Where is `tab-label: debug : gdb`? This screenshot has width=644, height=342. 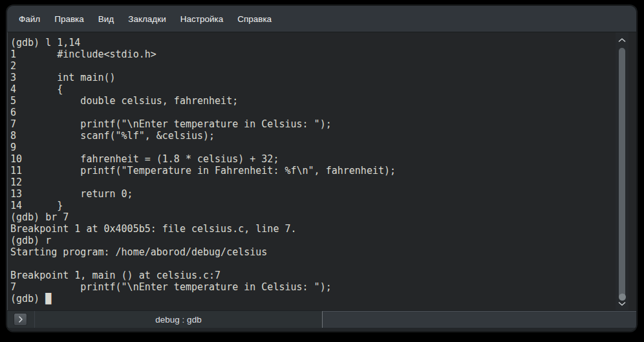 tab-label: debug : gdb is located at coordinates (178, 319).